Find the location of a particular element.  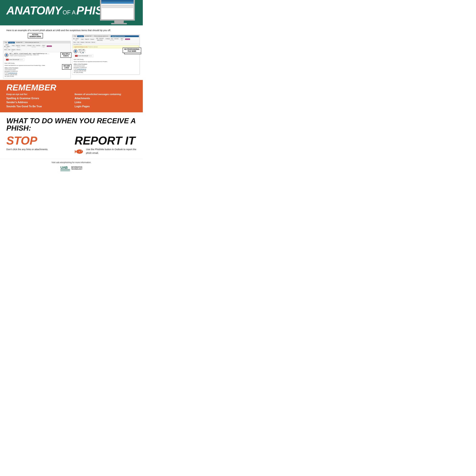

ribbon-onenote-btn: OneNote is located at coordinates (49, 46).